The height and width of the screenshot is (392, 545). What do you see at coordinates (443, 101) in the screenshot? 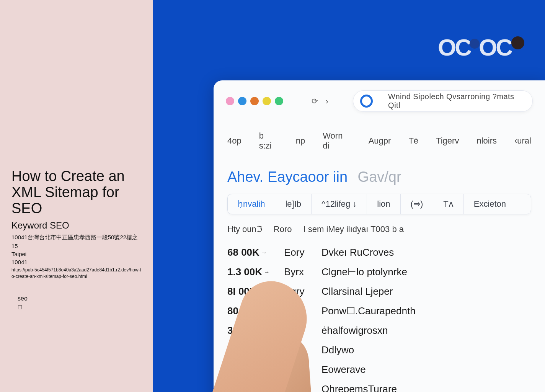
I see `address-bar: Wnind Sipolech Qvsarroning ?mats Qitl` at bounding box center [443, 101].